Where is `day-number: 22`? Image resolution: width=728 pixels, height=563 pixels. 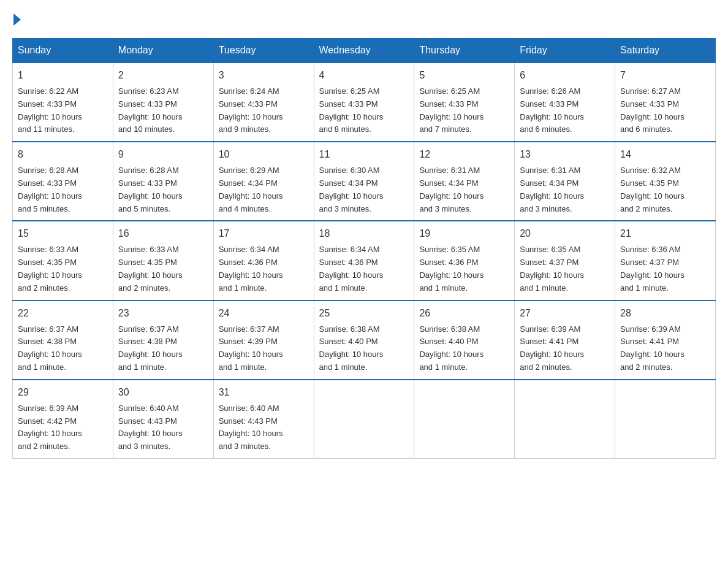
day-number: 22 is located at coordinates (63, 313).